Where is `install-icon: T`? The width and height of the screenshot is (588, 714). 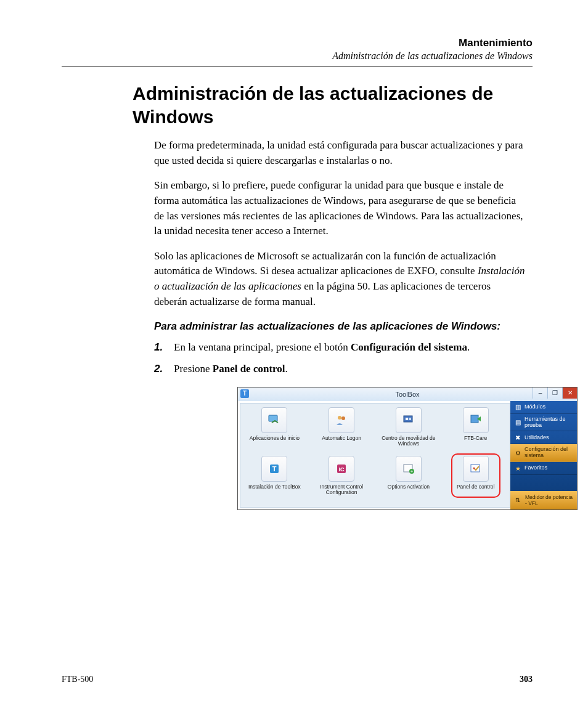 install-icon: T is located at coordinates (274, 469).